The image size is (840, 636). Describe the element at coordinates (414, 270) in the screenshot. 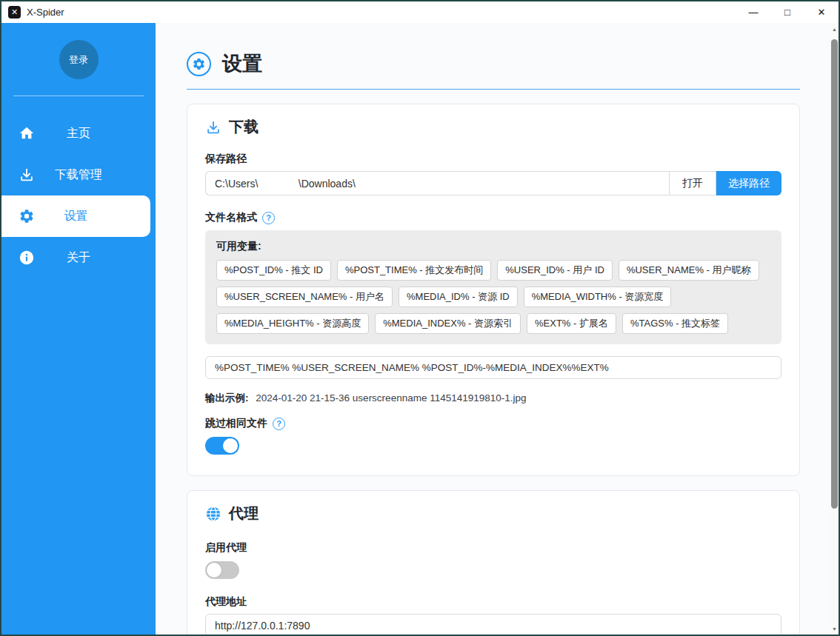

I see `variable-chip: %POST_TIME% - 推文发布时间` at that location.